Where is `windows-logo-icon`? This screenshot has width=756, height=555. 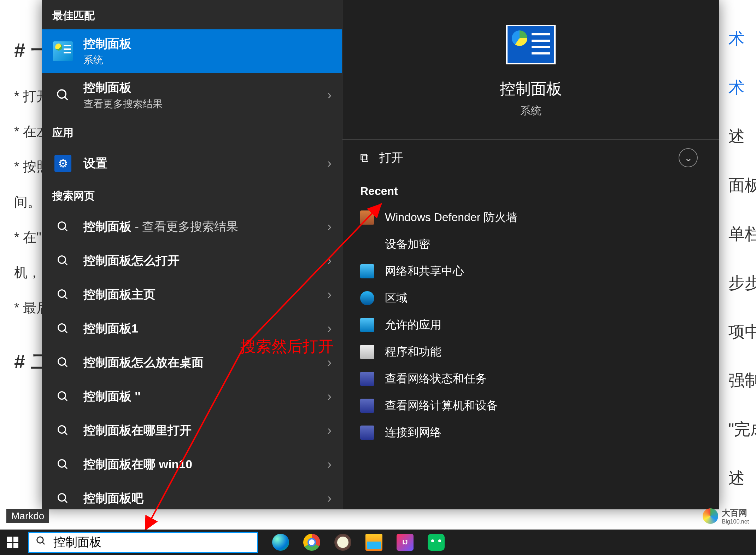 windows-logo-icon is located at coordinates (13, 542).